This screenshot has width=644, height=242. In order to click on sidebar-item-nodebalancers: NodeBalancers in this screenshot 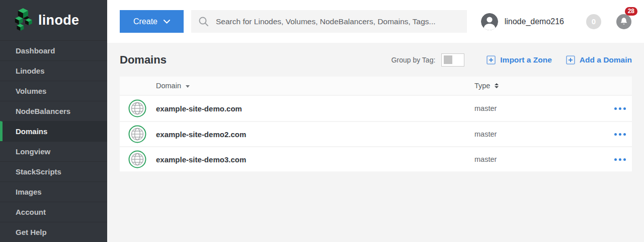, I will do `click(53, 111)`.